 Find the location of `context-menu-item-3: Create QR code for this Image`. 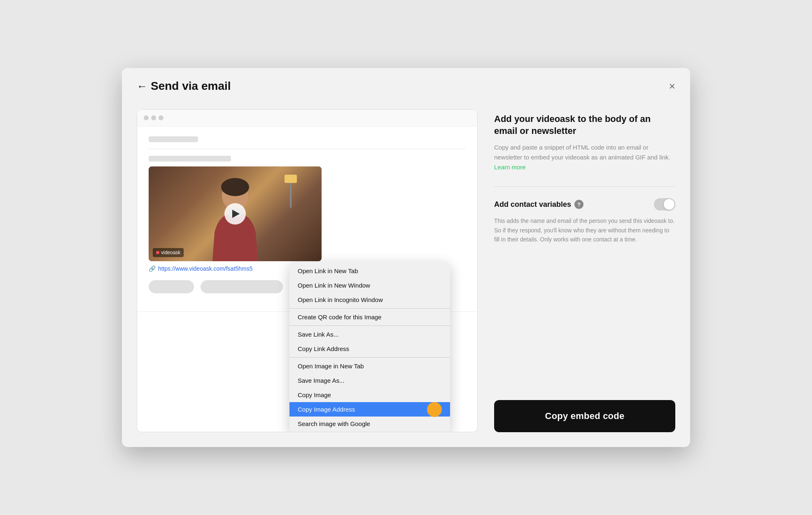

context-menu-item-3: Create QR code for this Image is located at coordinates (370, 317).